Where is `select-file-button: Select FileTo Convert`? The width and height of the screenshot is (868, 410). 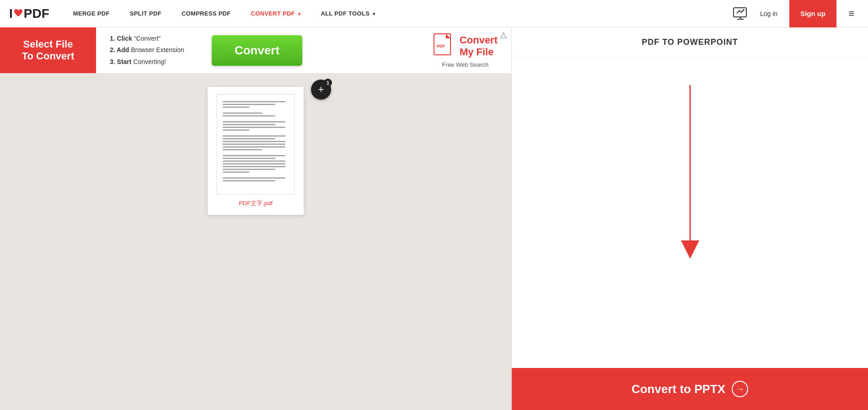
select-file-button: Select FileTo Convert is located at coordinates (48, 50).